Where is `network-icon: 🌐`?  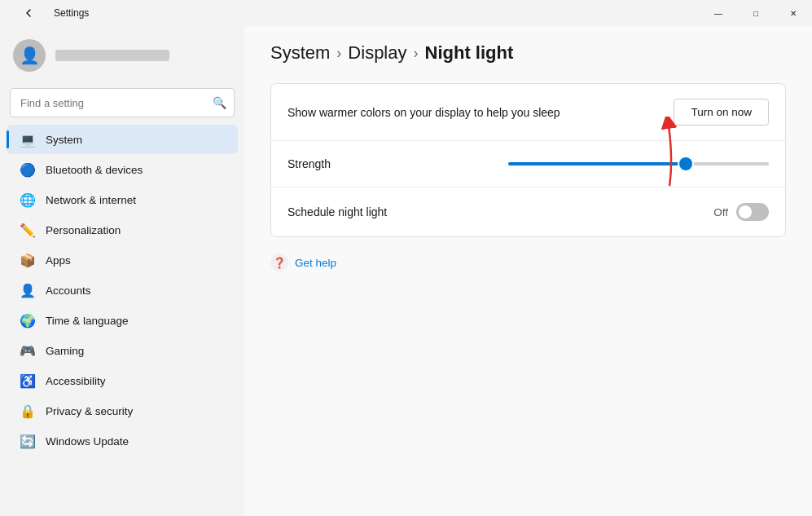
network-icon: 🌐 is located at coordinates (28, 200).